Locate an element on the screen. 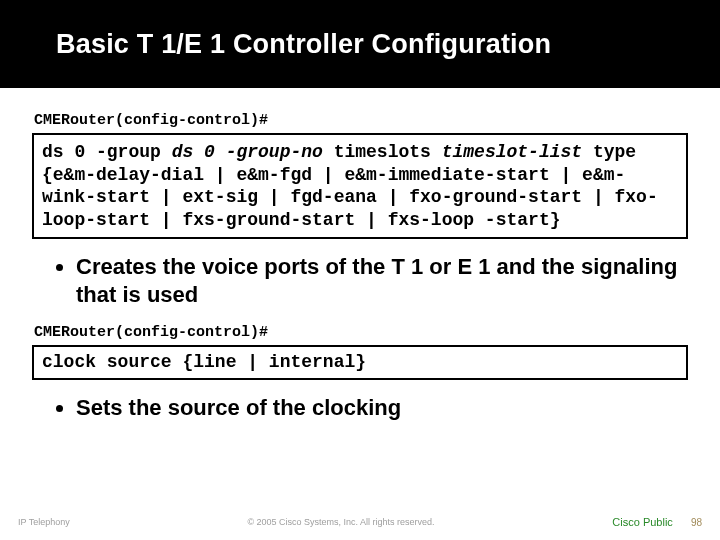 This screenshot has width=720, height=540. bullet-2: Sets the source of the clocking is located at coordinates (384, 408).